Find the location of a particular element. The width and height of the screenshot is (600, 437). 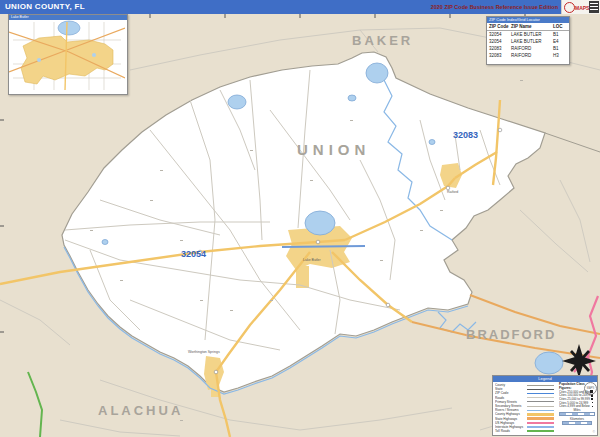

city-label-raiford: Raiford is located at coordinates (452, 192).